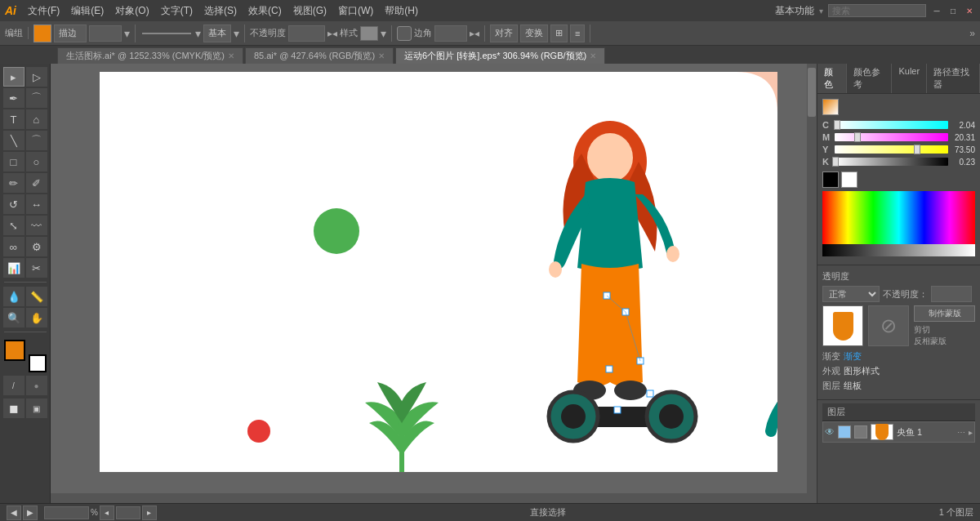 The image size is (980, 521). What do you see at coordinates (14, 162) in the screenshot?
I see `rect-tool: □` at bounding box center [14, 162].